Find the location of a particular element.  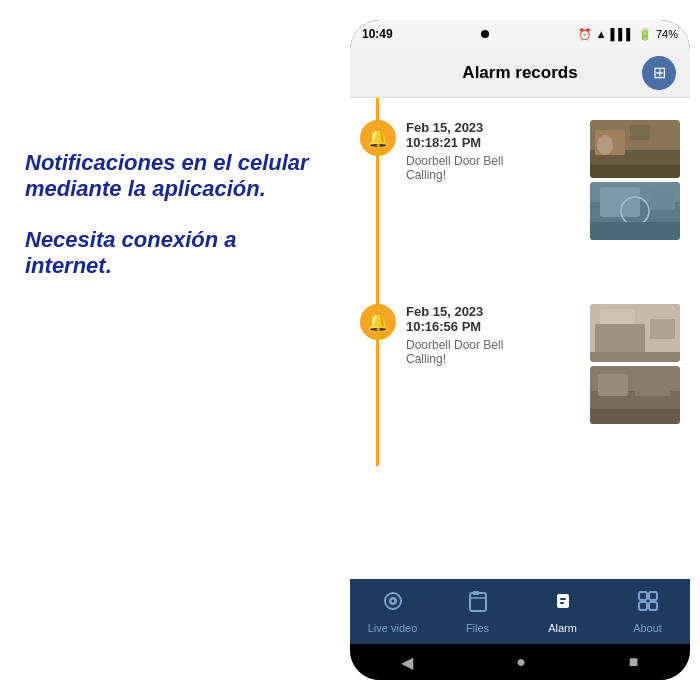

bell-icon-1: 🔔 is located at coordinates (378, 138).